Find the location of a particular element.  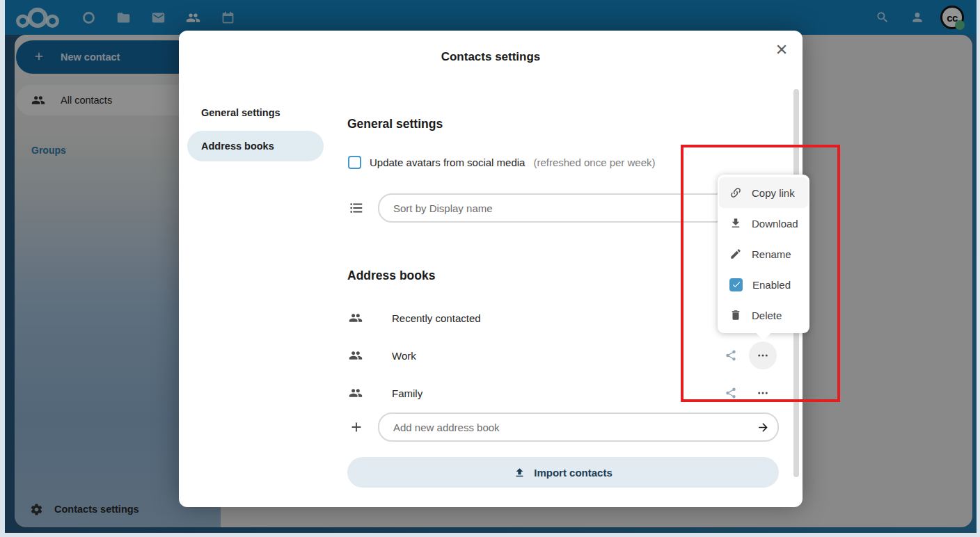

menu-item-label: Enabled is located at coordinates (771, 285).